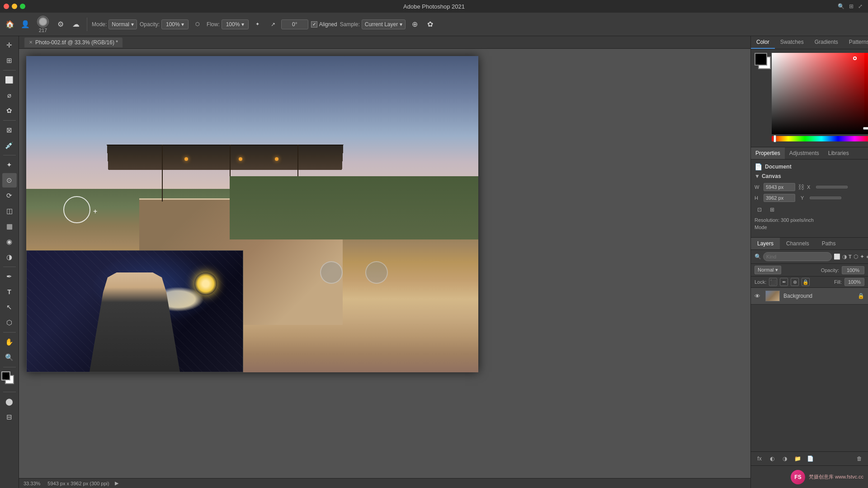 This screenshot has height=488, width=868. I want to click on artboard-tool: ⊞, so click(9, 61).